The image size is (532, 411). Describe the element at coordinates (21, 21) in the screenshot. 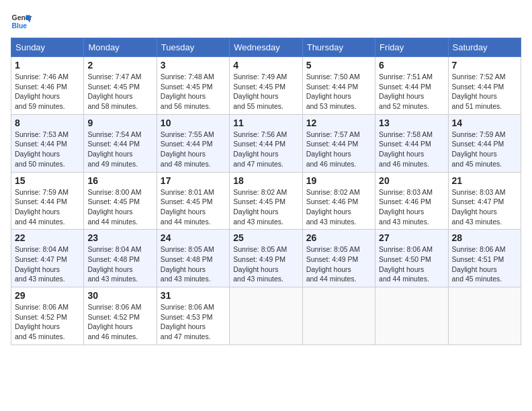

I see `logo-icon: General Blue` at that location.